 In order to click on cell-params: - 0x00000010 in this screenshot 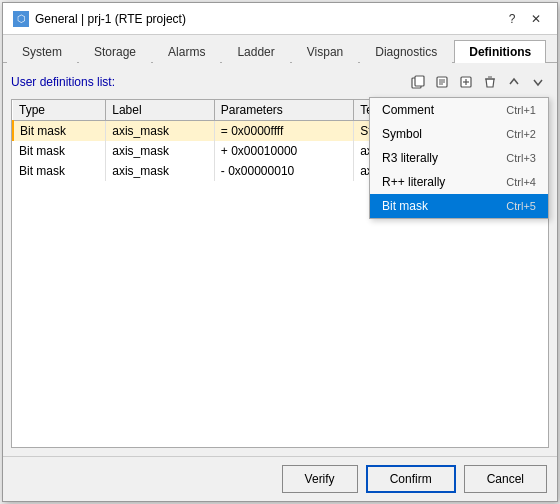, I will do `click(284, 171)`.